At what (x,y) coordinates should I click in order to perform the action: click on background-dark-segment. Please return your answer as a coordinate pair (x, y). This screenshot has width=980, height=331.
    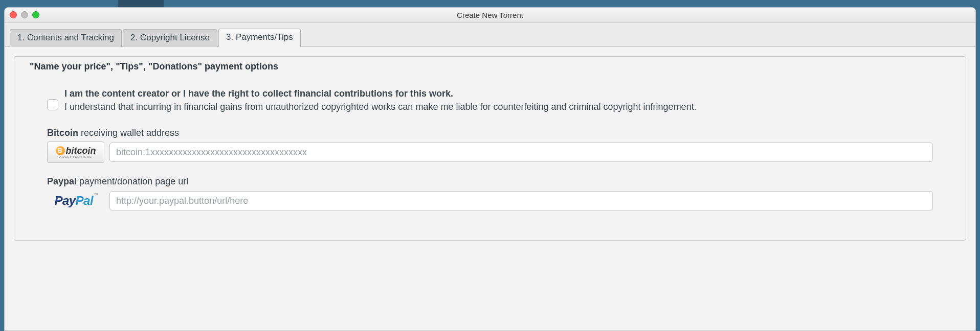
    Looking at the image, I should click on (141, 4).